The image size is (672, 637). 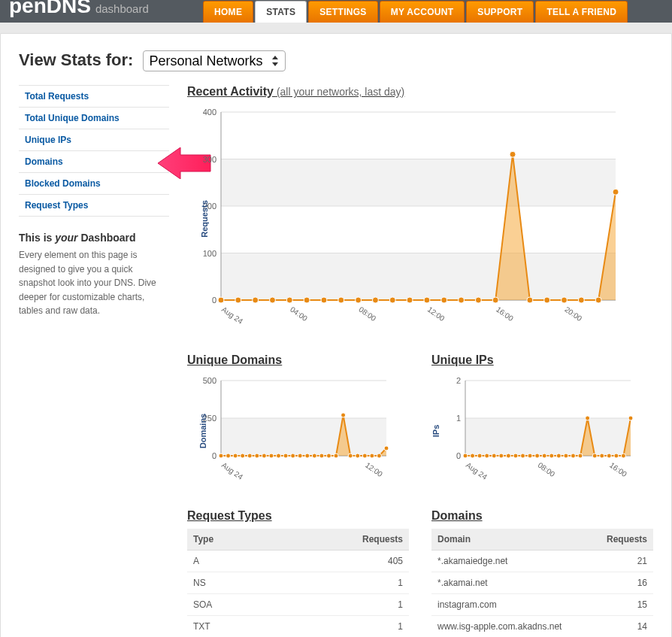 I want to click on svg-text: 400, so click(x=210, y=112).